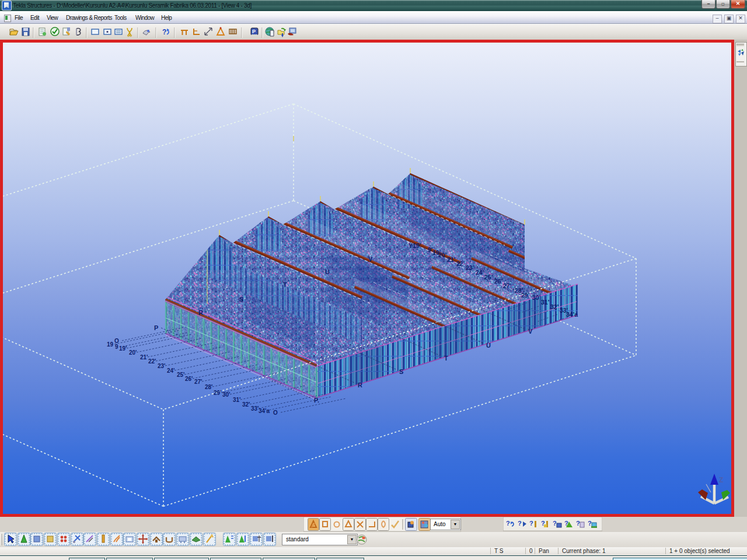 This screenshot has width=747, height=560. Describe the element at coordinates (275, 413) in the screenshot. I see `svg-text: O` at that location.